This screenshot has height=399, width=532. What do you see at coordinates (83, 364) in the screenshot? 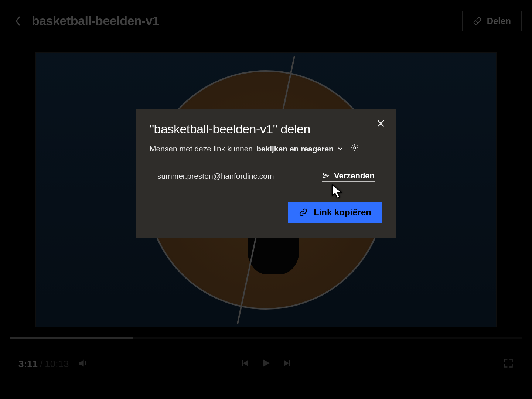
I see `volume-button` at bounding box center [83, 364].